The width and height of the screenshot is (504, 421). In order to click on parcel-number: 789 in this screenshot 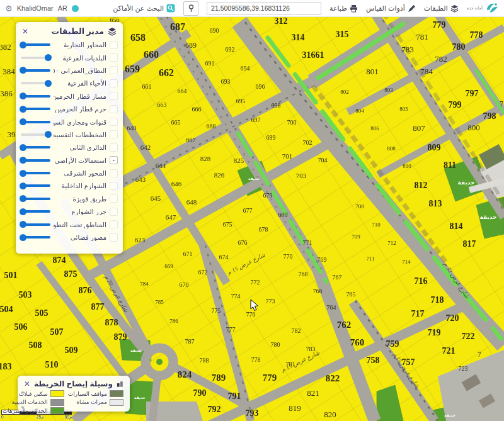, I will do `click(219, 378)`.